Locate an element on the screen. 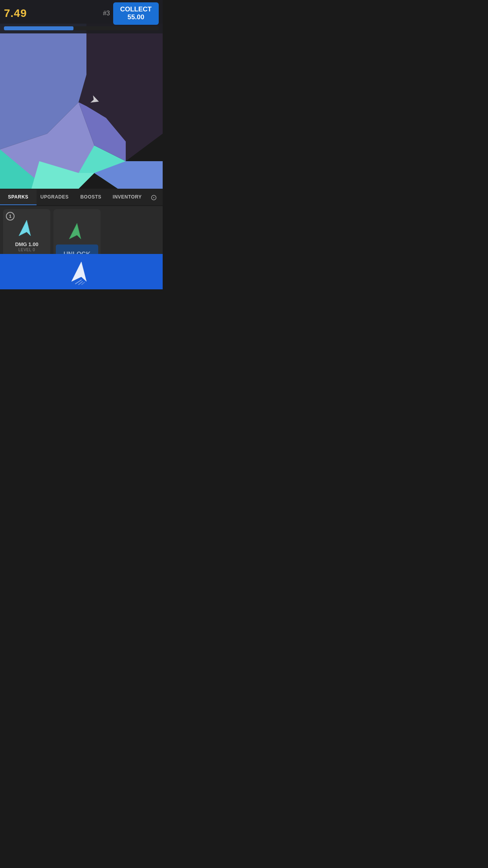 The image size is (488, 868). locked-spark-icon-area is located at coordinates (77, 231).